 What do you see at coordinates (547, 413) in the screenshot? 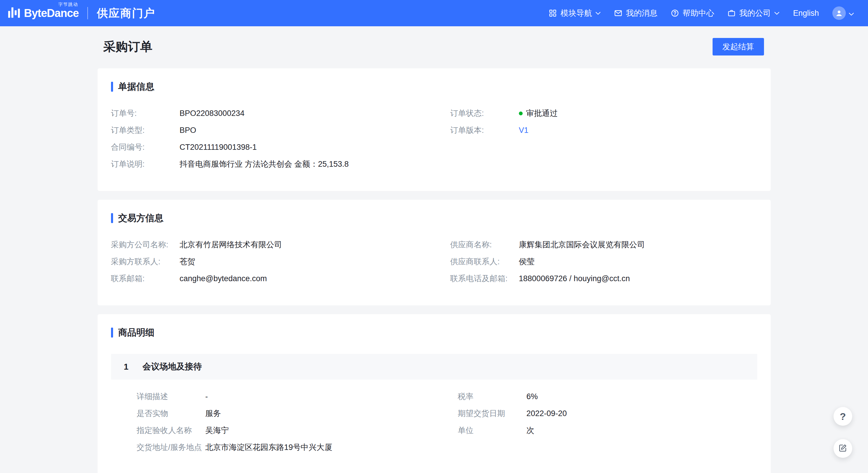
I see `field-value: 2022-09-20` at bounding box center [547, 413].